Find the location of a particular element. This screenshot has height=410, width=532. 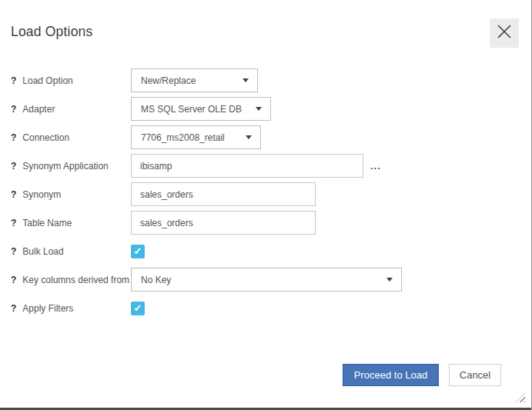

load-option-label: Load Option is located at coordinates (48, 81).